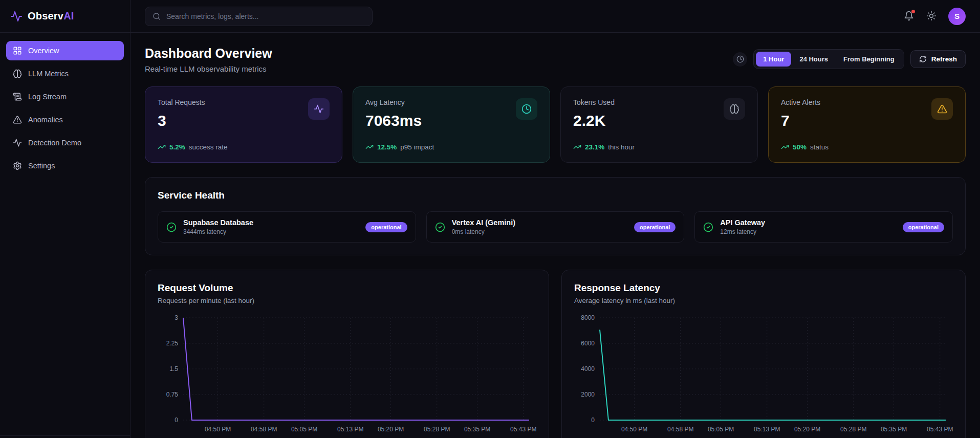  I want to click on time-range-group: 1 Hour 24 Hours From Beginning, so click(829, 59).